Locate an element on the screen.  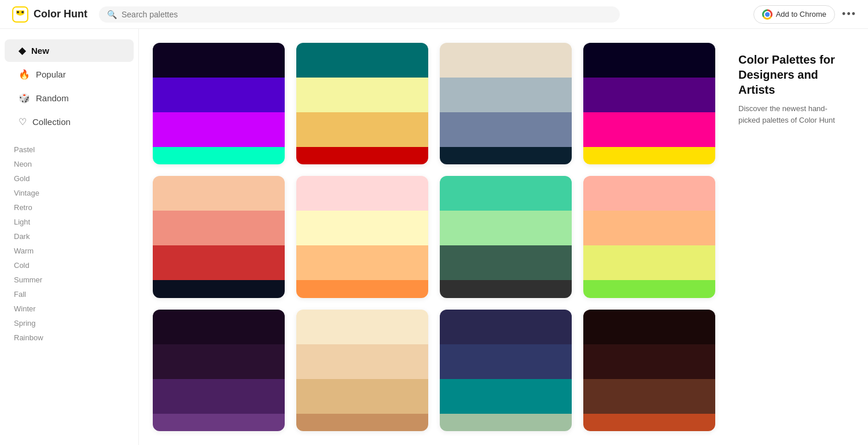
palette-card: ♡ 114 15 hours is located at coordinates (219, 104).